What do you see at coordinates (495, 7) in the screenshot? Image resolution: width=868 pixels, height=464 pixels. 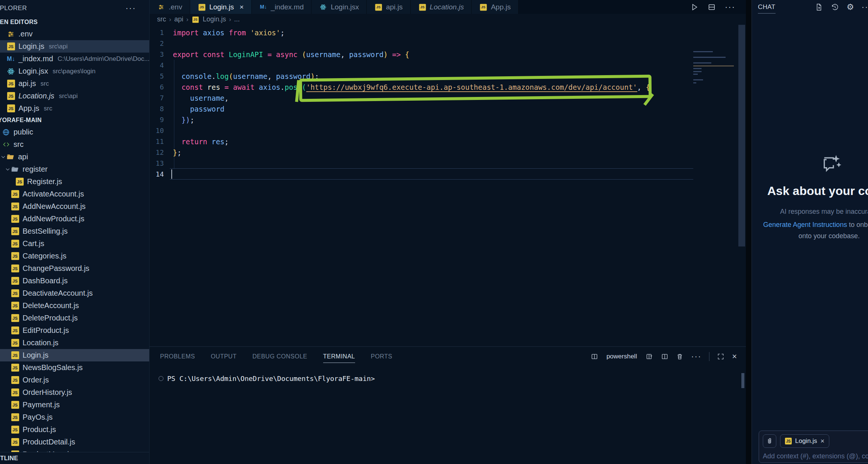 I see `tab-App.js: JSApp.js` at bounding box center [495, 7].